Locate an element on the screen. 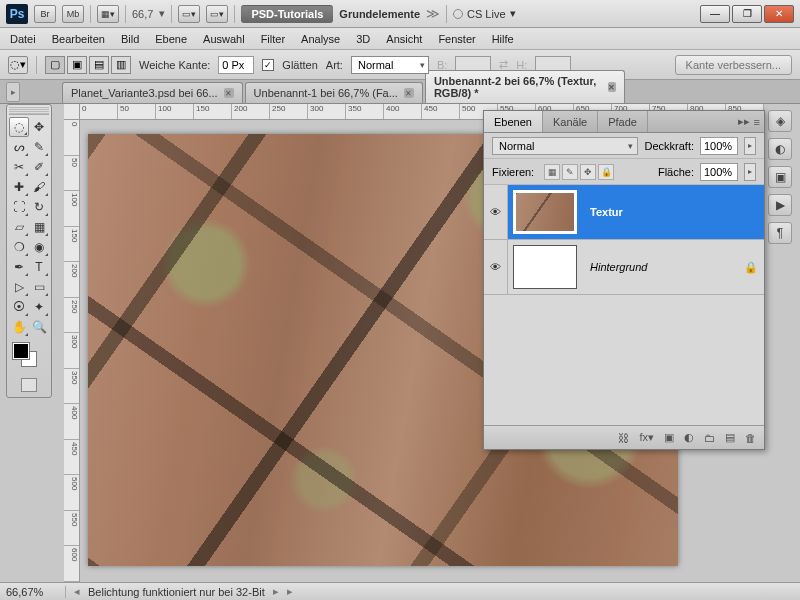 This screenshot has width=800, height=600. menu-analyse: Analyse is located at coordinates (320, 39).